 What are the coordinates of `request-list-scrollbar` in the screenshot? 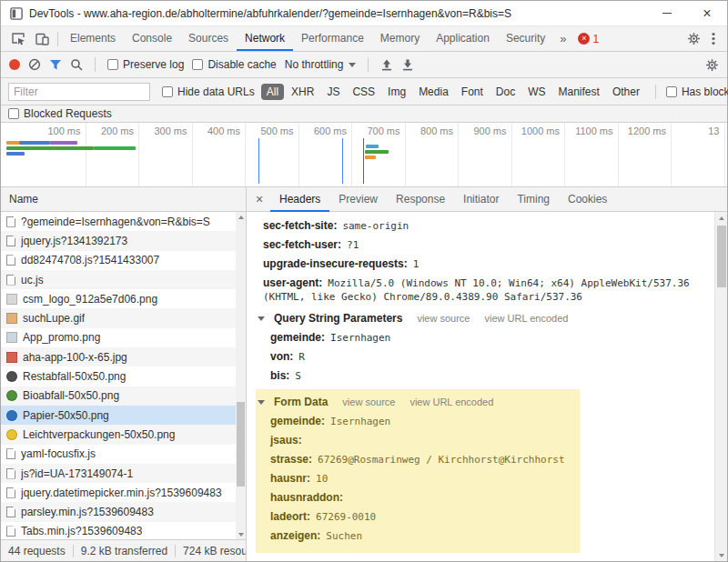 It's located at (240, 376).